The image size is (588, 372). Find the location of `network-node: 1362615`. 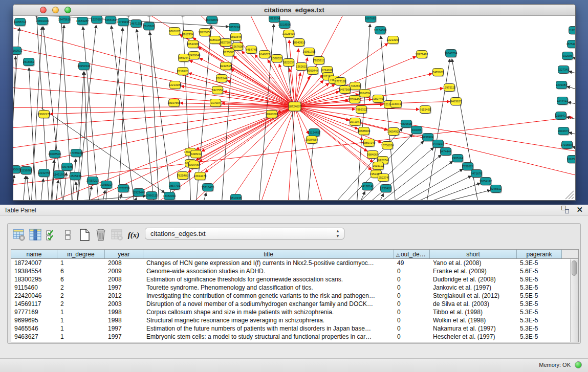

network-node: 1362615 is located at coordinates (302, 68).